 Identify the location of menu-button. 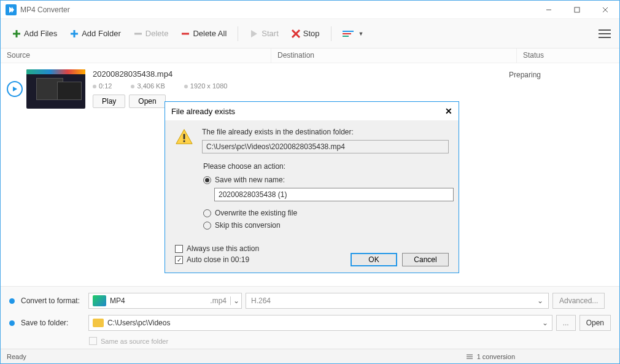
(605, 34).